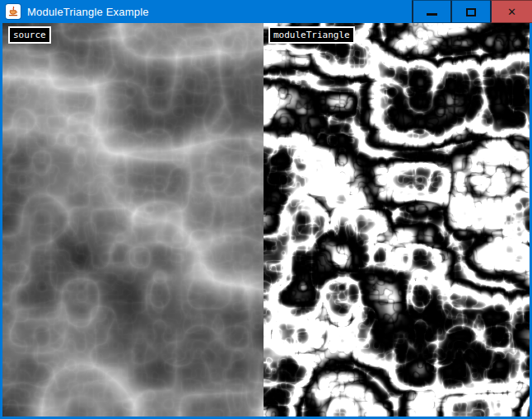 This screenshot has height=419, width=532. I want to click on moduletriangle-label: moduleTriangle, so click(311, 35).